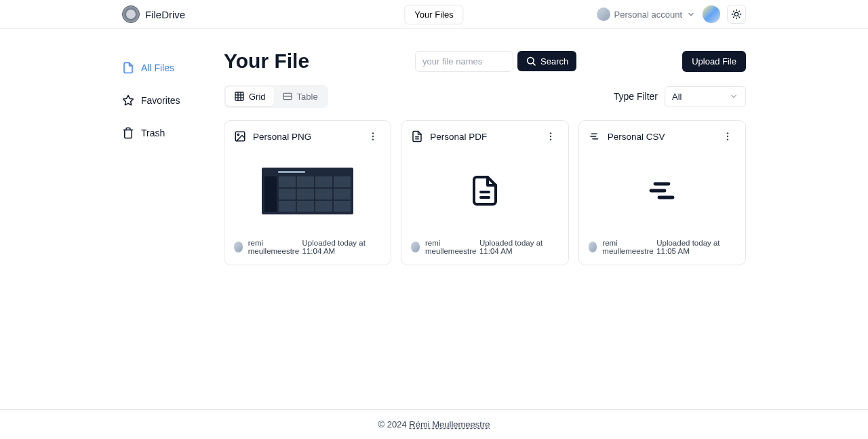 The width and height of the screenshot is (868, 439). What do you see at coordinates (677, 96) in the screenshot?
I see `type-filter-value: All` at bounding box center [677, 96].